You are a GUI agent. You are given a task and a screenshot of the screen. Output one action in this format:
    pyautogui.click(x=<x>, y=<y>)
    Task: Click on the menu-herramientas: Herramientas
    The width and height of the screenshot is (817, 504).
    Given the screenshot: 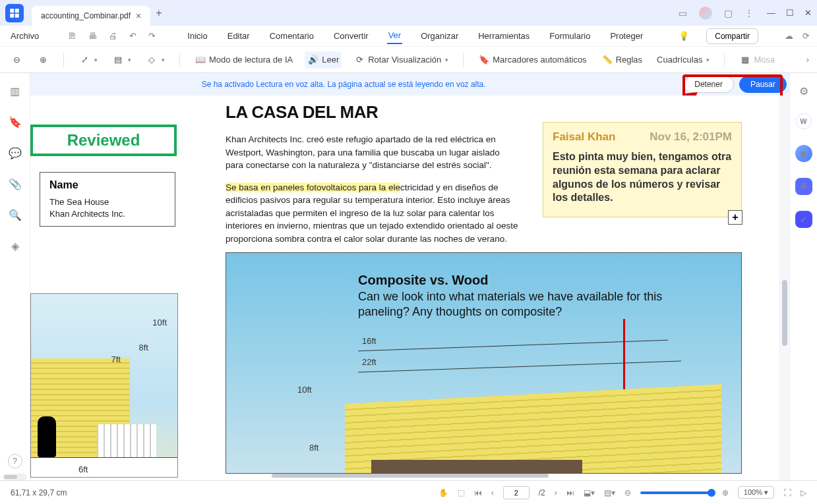 What is the action you would take?
    pyautogui.click(x=504, y=36)
    